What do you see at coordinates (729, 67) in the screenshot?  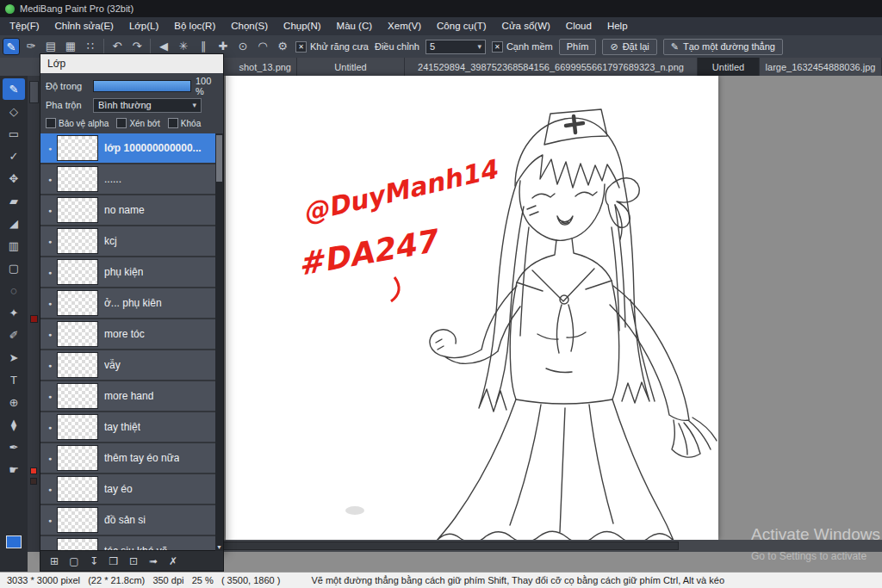 I see `tab-3: Untitled` at bounding box center [729, 67].